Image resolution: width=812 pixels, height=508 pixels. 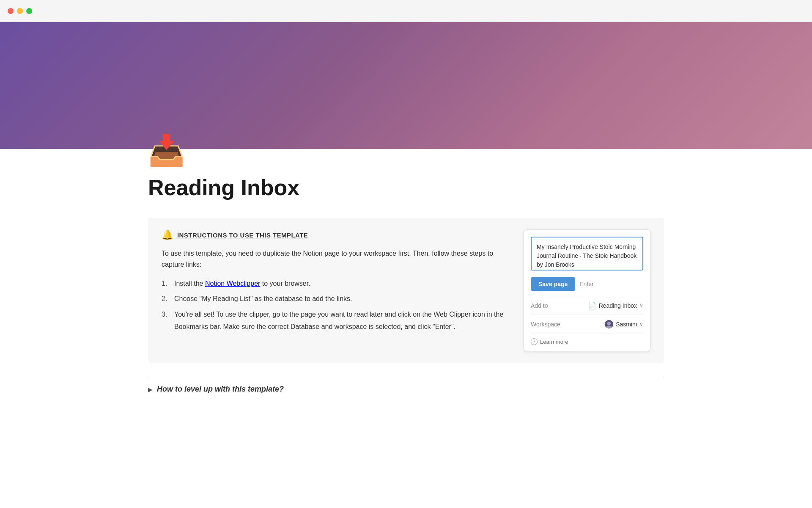 I want to click on maximize-button, so click(x=29, y=11).